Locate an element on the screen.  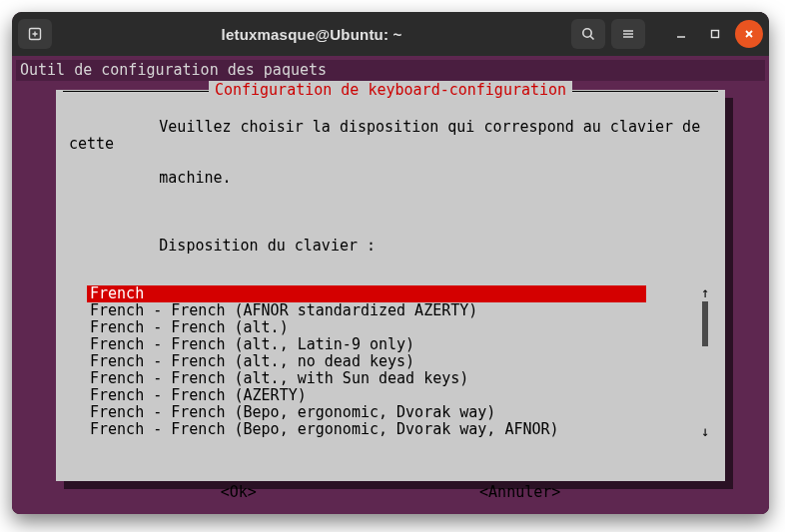
prompt-line-1: Veuillez choisir la disposition qui corr… is located at coordinates (390, 136).